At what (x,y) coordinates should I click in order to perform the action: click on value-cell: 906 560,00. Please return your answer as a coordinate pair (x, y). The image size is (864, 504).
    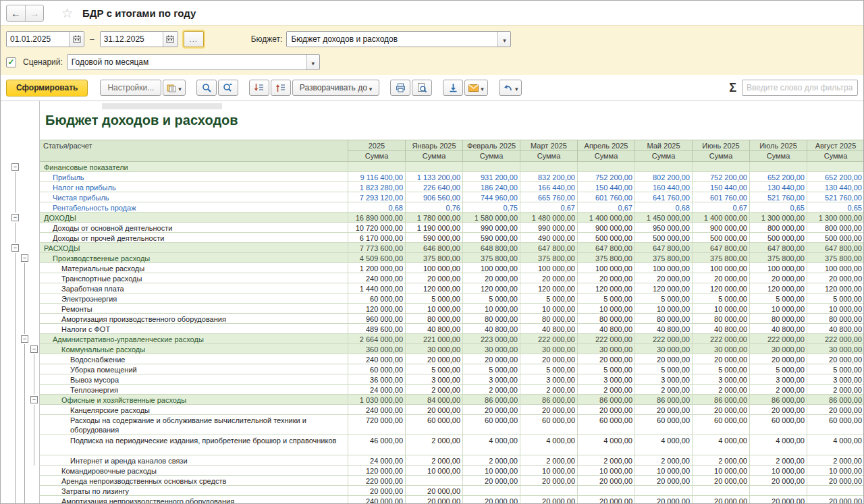
    Looking at the image, I should click on (435, 197).